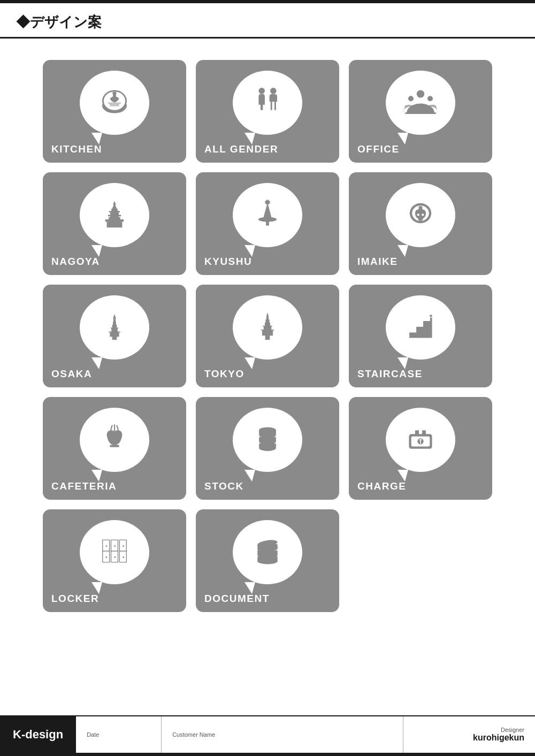  Describe the element at coordinates (282, 735) in the screenshot. I see `footer-customer-cell: Customer Name` at that location.